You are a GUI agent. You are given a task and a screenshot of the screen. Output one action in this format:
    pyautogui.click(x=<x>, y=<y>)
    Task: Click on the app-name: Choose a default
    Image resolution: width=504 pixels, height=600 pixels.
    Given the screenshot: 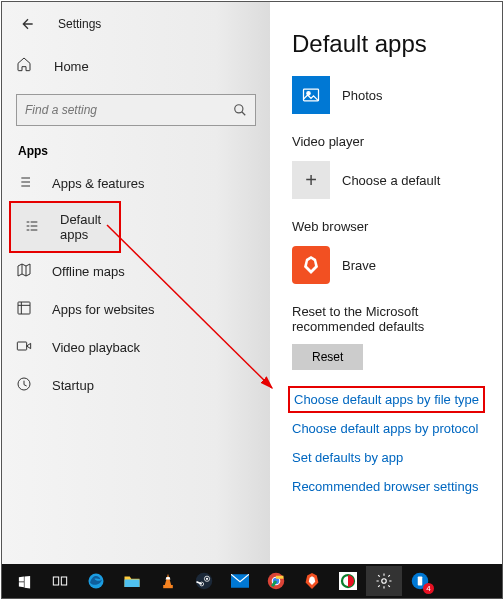 What is the action you would take?
    pyautogui.click(x=391, y=180)
    